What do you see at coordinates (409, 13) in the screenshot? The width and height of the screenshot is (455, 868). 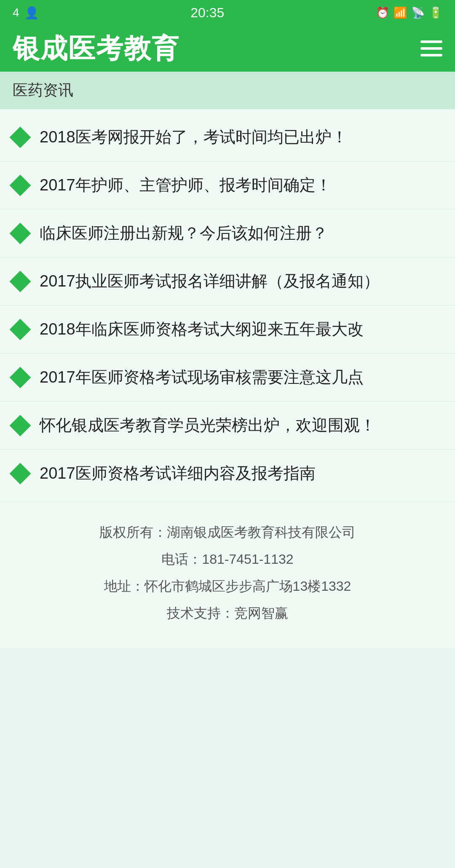 I see `status-bar-right: ⏰ 📶 📡 🔋` at bounding box center [409, 13].